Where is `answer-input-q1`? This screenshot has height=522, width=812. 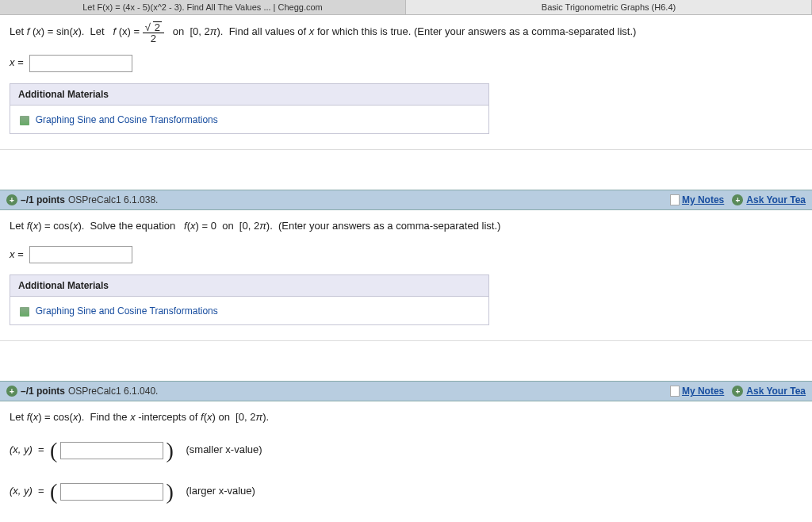 answer-input-q1 is located at coordinates (81, 63).